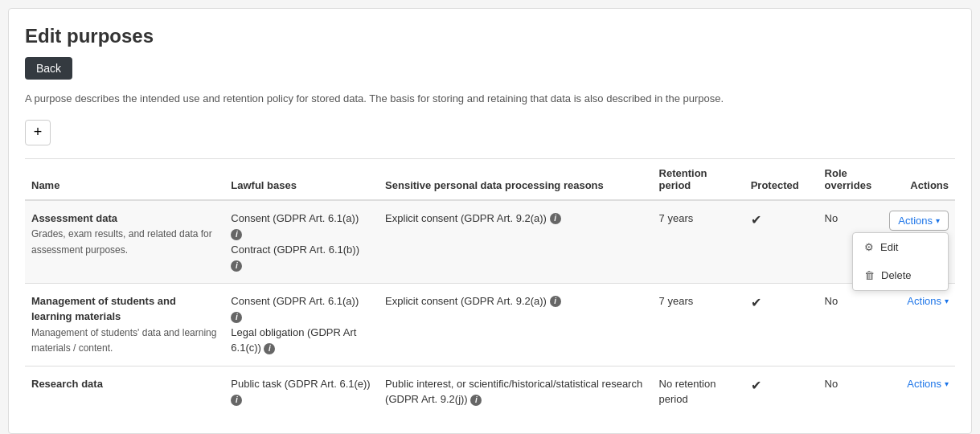 The image size is (980, 434). What do you see at coordinates (38, 133) in the screenshot?
I see `add-purpose-button: +` at bounding box center [38, 133].